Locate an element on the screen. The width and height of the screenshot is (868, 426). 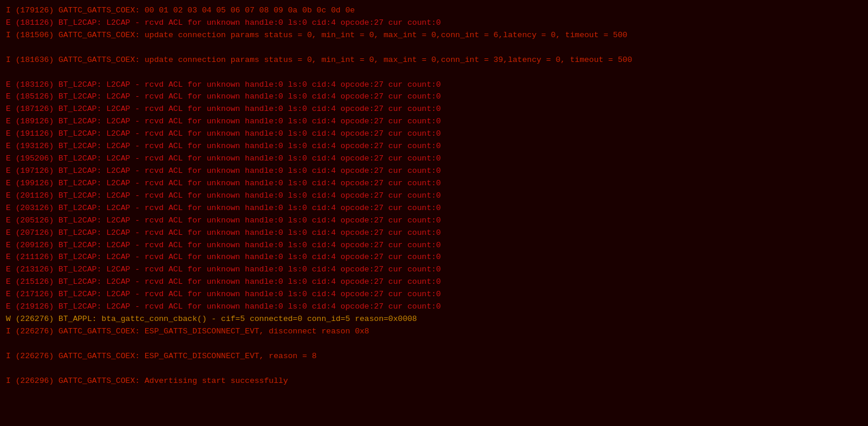
log-line: I (226276) GATTC_GATTS_COEX: ESP_GATTS_D… is located at coordinates (434, 332).